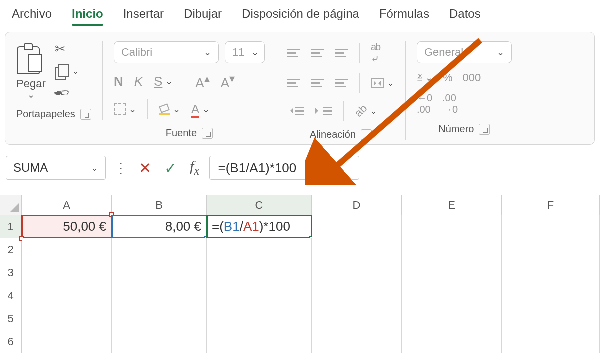 The width and height of the screenshot is (600, 364). I want to click on cell-D4, so click(357, 296).